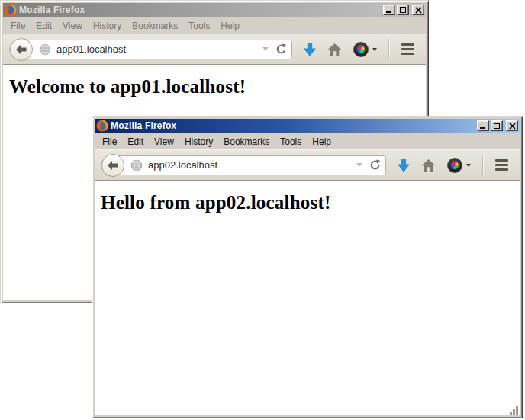 This screenshot has height=420, width=525. What do you see at coordinates (158, 49) in the screenshot?
I see `url-value: app01.localhost` at bounding box center [158, 49].